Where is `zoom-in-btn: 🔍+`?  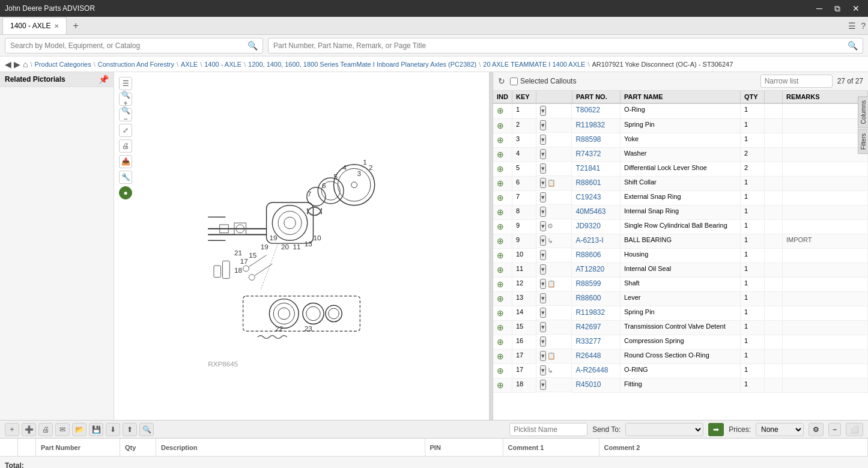
zoom-in-btn: 🔍+ is located at coordinates (126, 99).